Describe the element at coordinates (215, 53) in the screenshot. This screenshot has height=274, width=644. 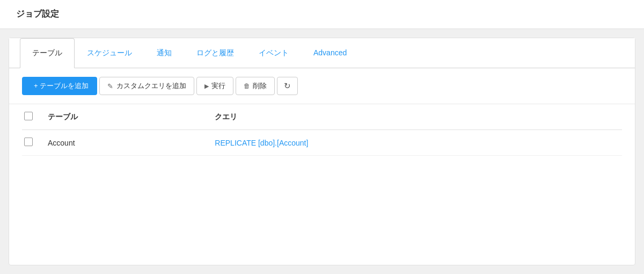
I see `tab-log-history: ログと履歴` at that location.